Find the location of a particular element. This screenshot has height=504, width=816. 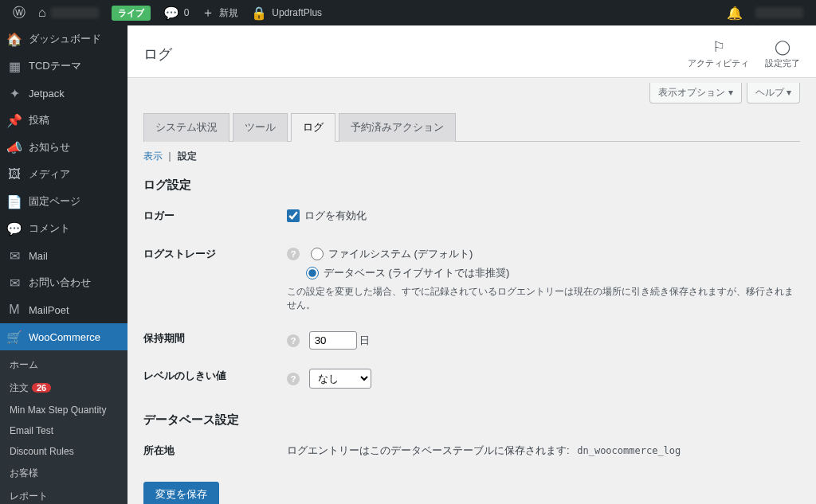

help-button: ヘルプ ▾ is located at coordinates (773, 93).